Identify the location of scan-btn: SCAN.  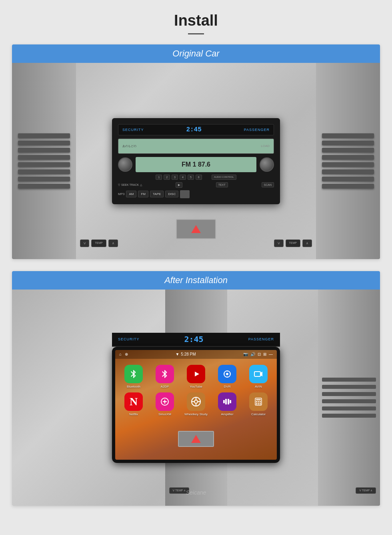
(268, 185).